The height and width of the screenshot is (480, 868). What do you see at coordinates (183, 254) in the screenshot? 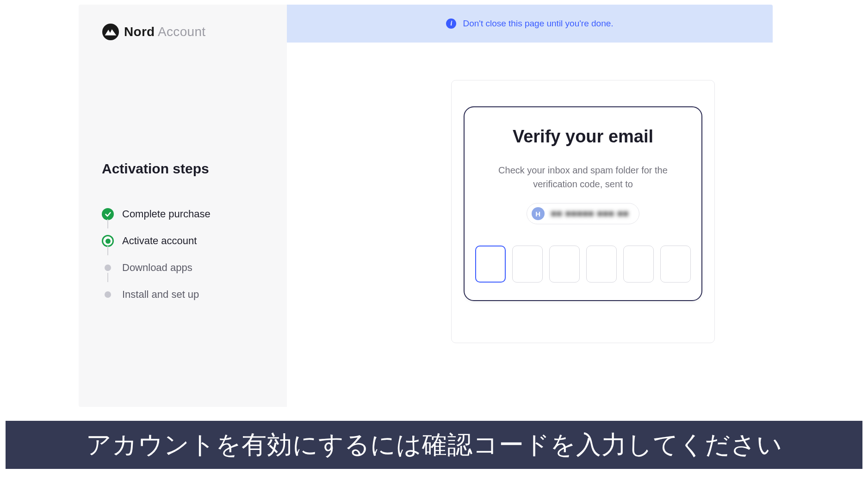
I see `step-list: Complete purchase Activate account Downl…` at bounding box center [183, 254].